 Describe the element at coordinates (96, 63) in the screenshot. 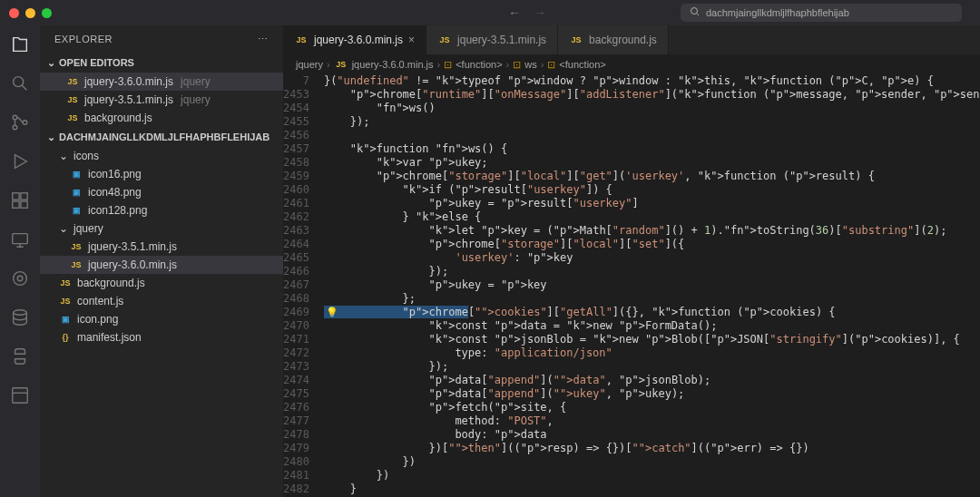

I see `open-editors-label: OPEN EDITORS` at that location.